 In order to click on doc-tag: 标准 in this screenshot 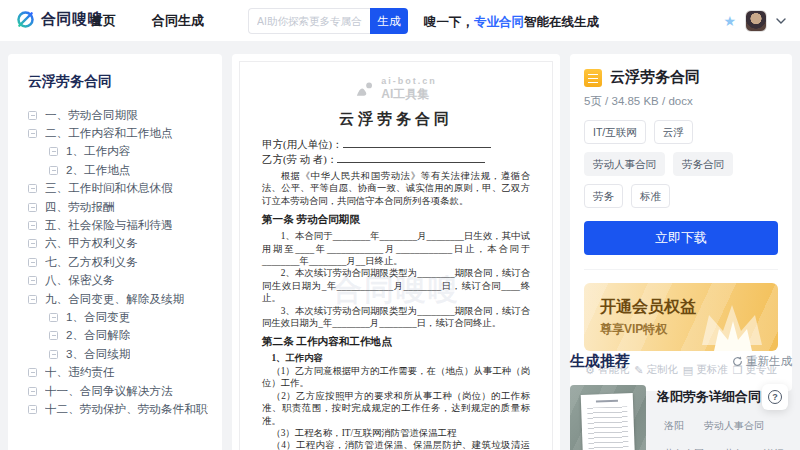, I will do `click(650, 196)`.